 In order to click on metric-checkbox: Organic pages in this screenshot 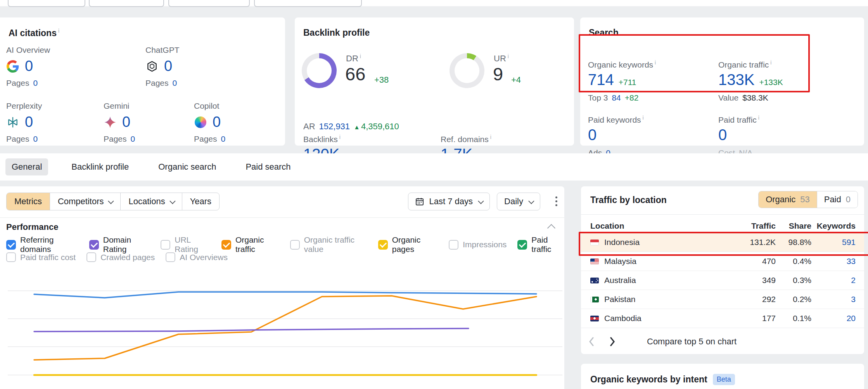, I will do `click(408, 245)`.